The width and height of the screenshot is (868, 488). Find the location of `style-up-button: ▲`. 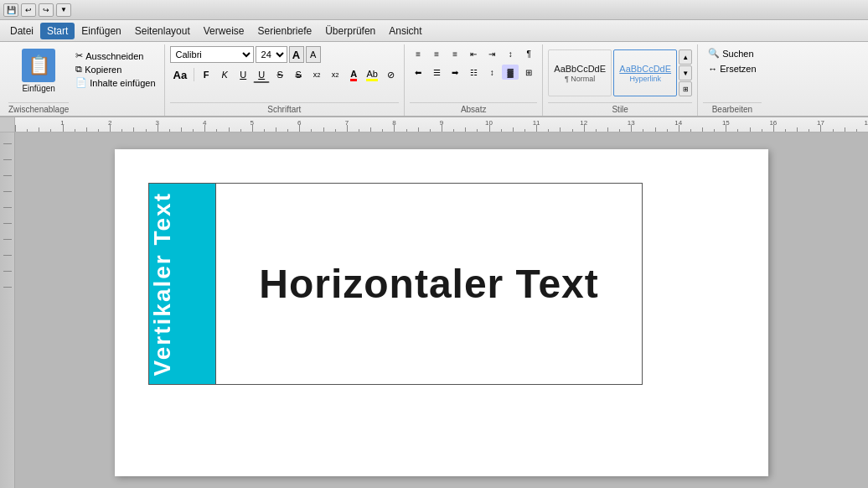

style-up-button: ▲ is located at coordinates (685, 57).